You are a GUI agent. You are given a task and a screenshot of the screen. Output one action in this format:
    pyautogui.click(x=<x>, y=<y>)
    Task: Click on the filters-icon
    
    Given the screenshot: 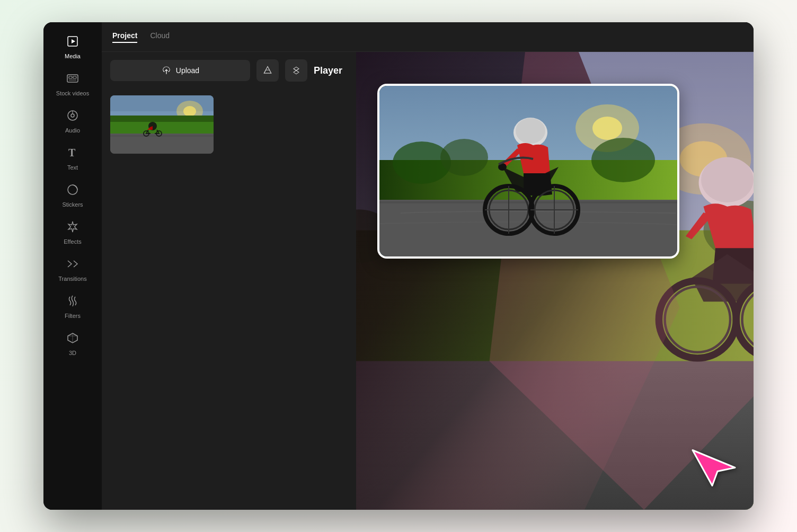 What is the action you would take?
    pyautogui.click(x=73, y=302)
    